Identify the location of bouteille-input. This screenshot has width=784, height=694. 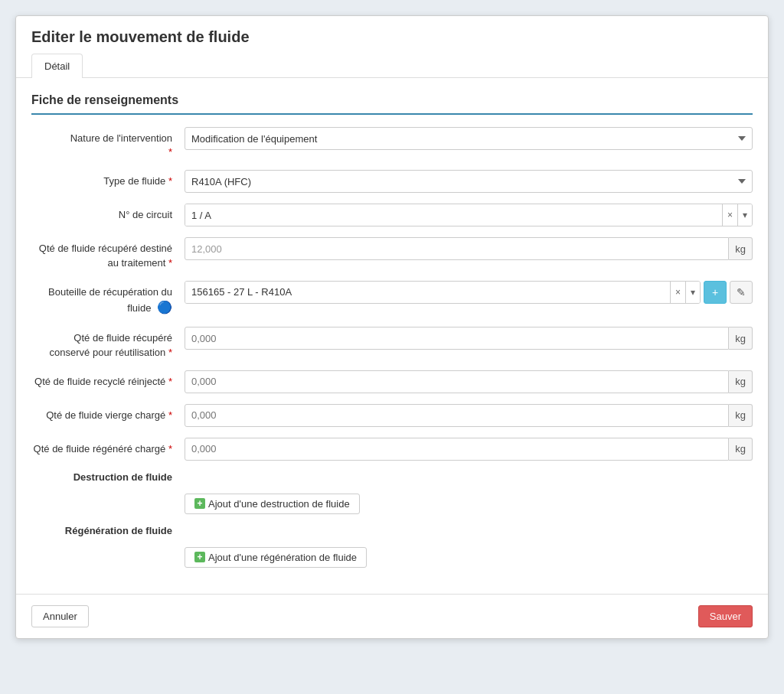
(427, 292).